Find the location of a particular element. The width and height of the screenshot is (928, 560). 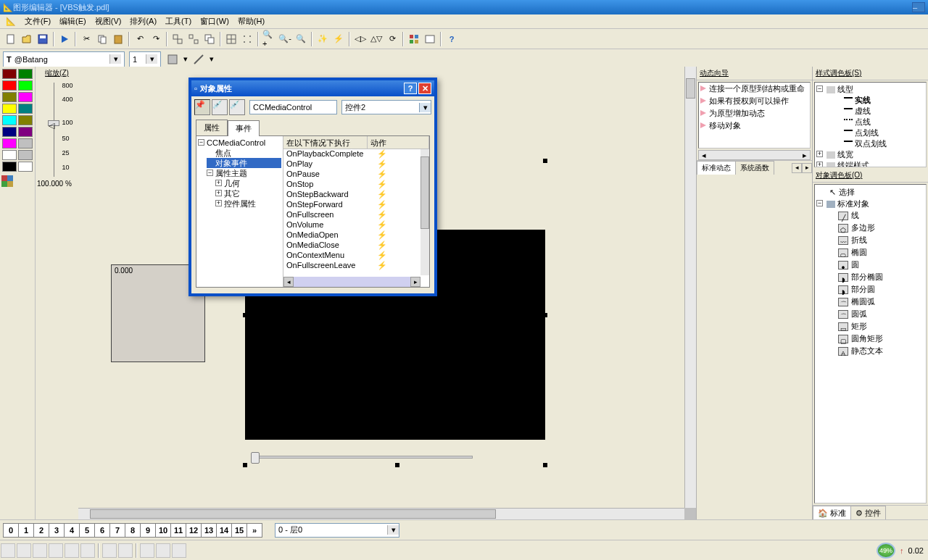

grid-button is located at coordinates (231, 39).